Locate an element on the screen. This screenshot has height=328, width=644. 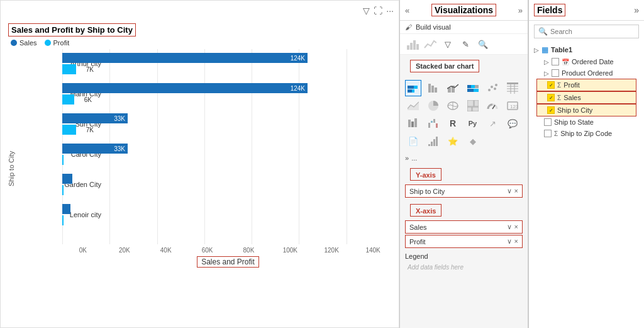
product-ordered-checkbox is located at coordinates (555, 73).